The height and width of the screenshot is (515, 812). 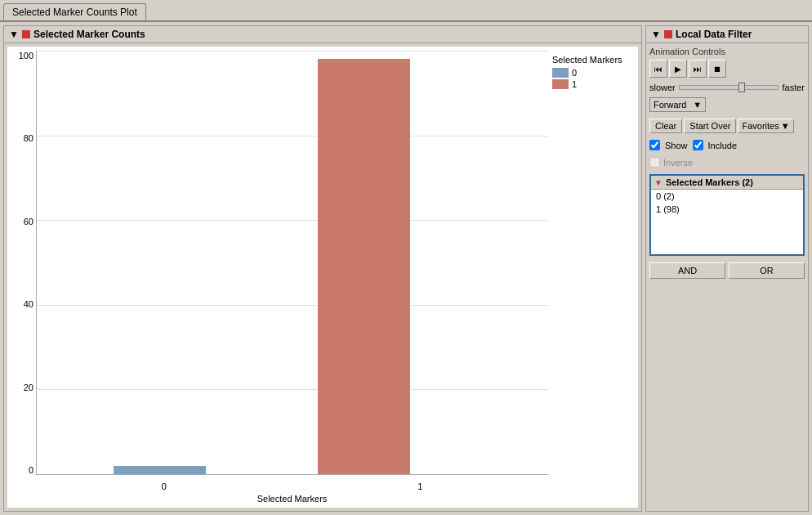 What do you see at coordinates (90, 34) in the screenshot?
I see `chart-panel-title: Selected Marker Counts` at bounding box center [90, 34].